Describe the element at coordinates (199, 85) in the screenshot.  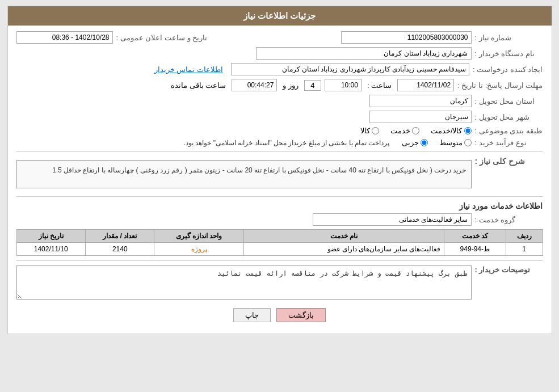
I see `mohlat-baqi-label: ساعت باقی مانده` at that location.